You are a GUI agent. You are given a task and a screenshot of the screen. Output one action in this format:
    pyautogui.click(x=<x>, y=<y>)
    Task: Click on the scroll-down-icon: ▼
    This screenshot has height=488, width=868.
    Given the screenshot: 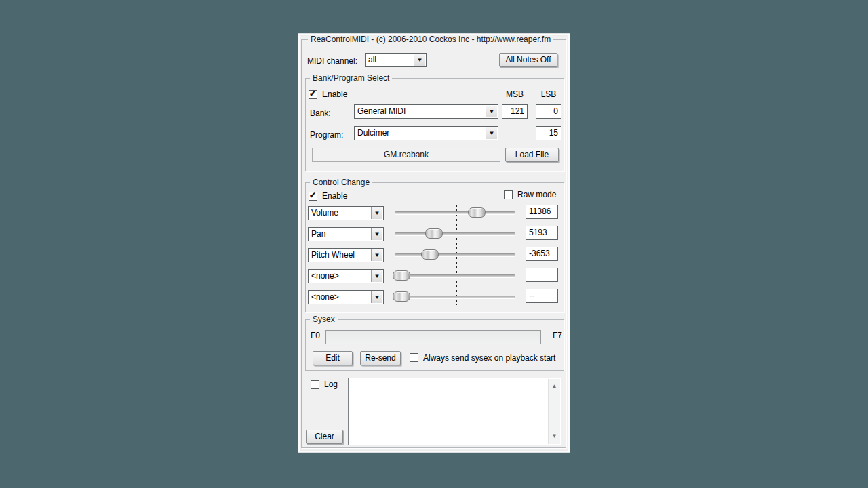 What is the action you would take?
    pyautogui.click(x=555, y=436)
    